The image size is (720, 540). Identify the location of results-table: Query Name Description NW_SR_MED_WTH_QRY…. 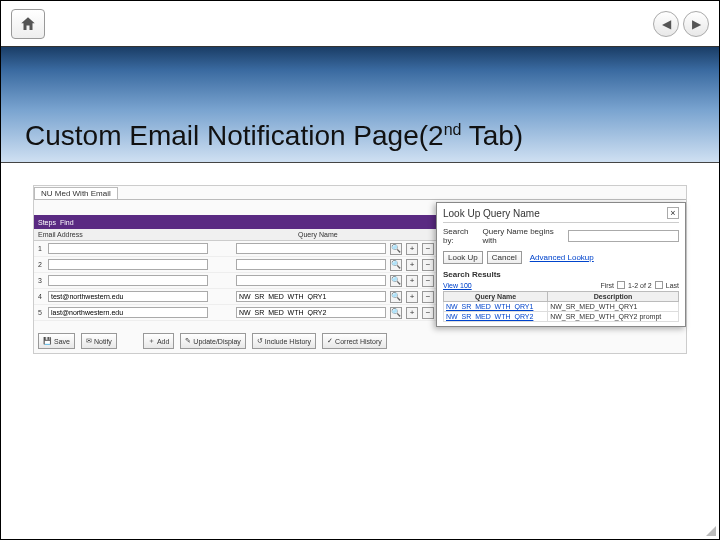
(561, 306).